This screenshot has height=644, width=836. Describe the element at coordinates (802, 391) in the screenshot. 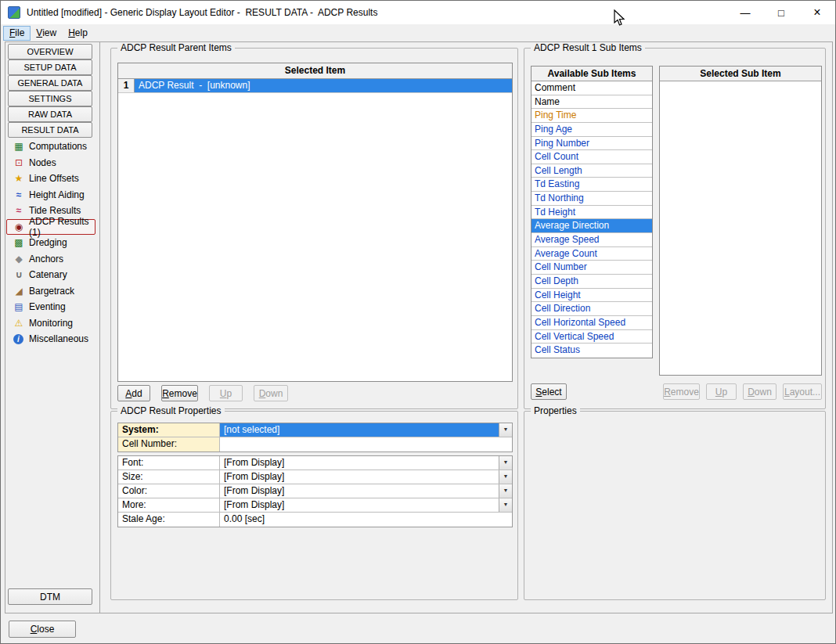

I see `layout-button: Layout...` at that location.